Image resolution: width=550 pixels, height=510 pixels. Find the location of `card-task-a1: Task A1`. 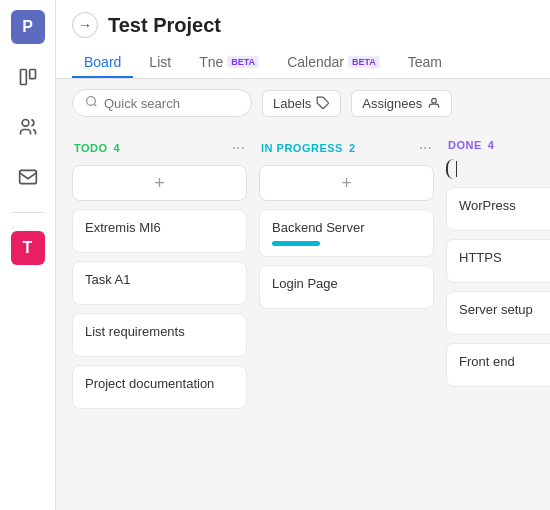

card-task-a1: Task A1 is located at coordinates (160, 283).